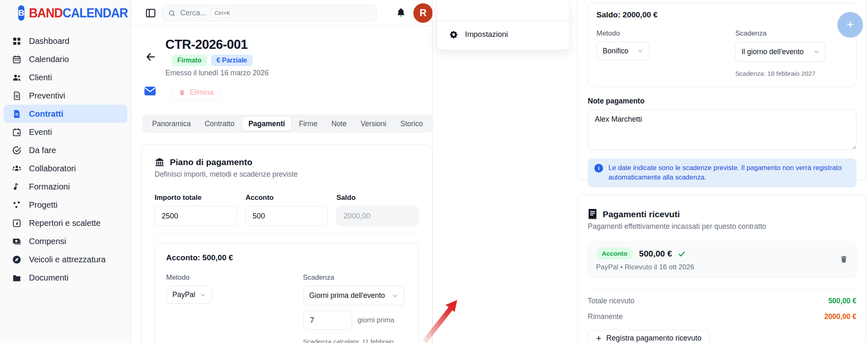 This screenshot has height=343, width=868. I want to click on sidebar-item-progetti: Progetti, so click(65, 205).